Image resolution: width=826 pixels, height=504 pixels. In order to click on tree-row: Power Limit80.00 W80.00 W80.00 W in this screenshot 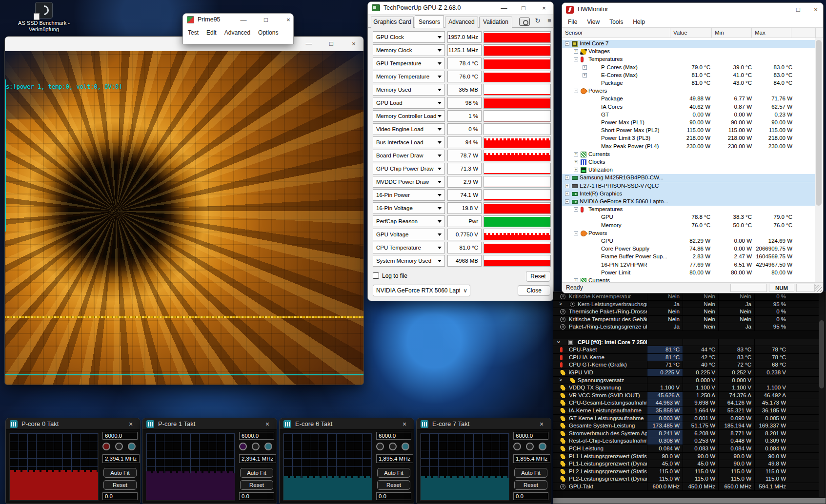, I will do `click(689, 273)`.